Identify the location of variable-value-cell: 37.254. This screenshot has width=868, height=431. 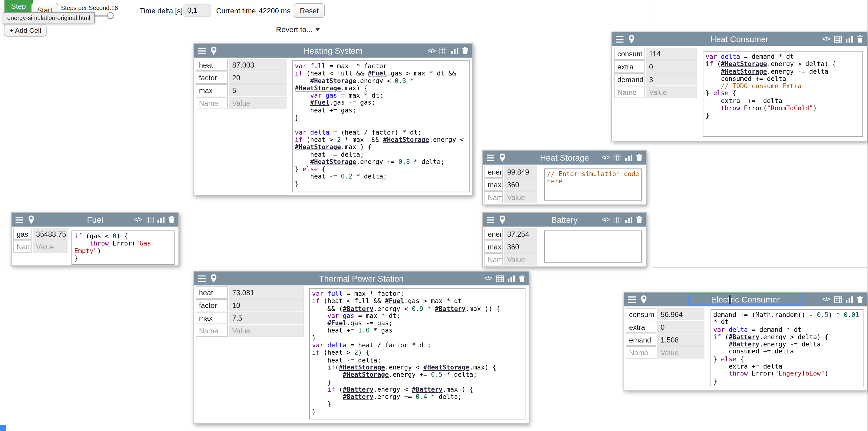
(520, 234).